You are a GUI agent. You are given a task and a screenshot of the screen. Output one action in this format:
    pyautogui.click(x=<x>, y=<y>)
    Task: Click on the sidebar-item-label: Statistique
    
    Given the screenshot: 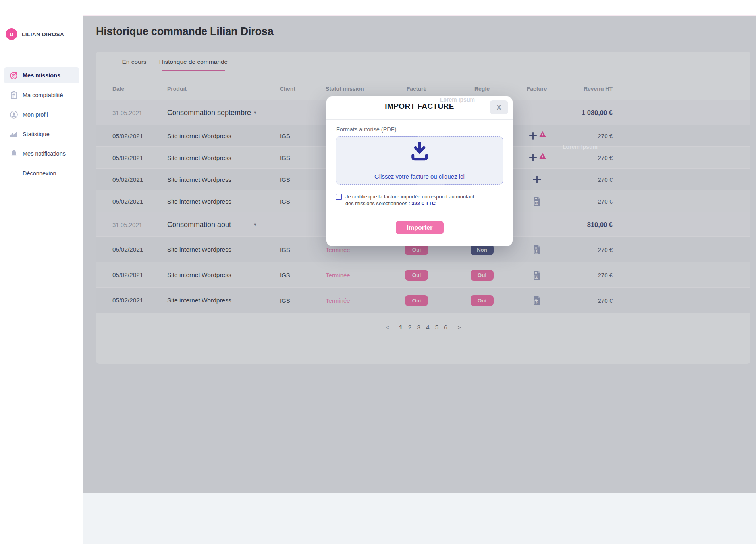 What is the action you would take?
    pyautogui.click(x=36, y=134)
    